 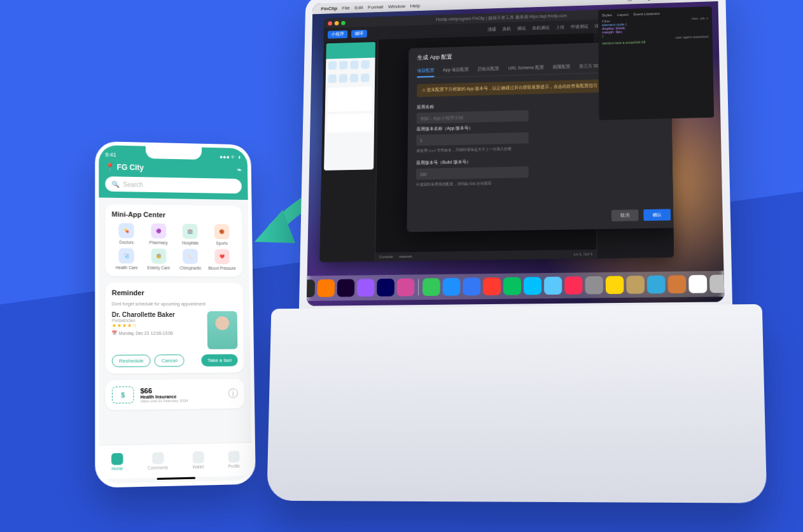 I want to click on nav-item-home: Home, so click(x=117, y=462).